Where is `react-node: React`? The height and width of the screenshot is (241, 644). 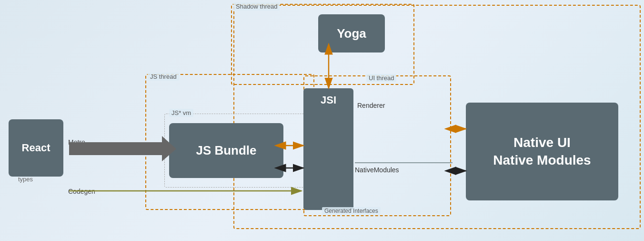 react-node: React is located at coordinates (36, 148).